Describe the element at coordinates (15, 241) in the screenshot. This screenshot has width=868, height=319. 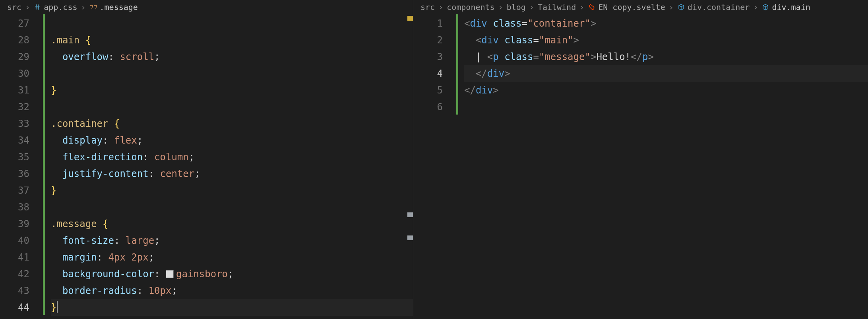
I see `line-number: 40` at that location.